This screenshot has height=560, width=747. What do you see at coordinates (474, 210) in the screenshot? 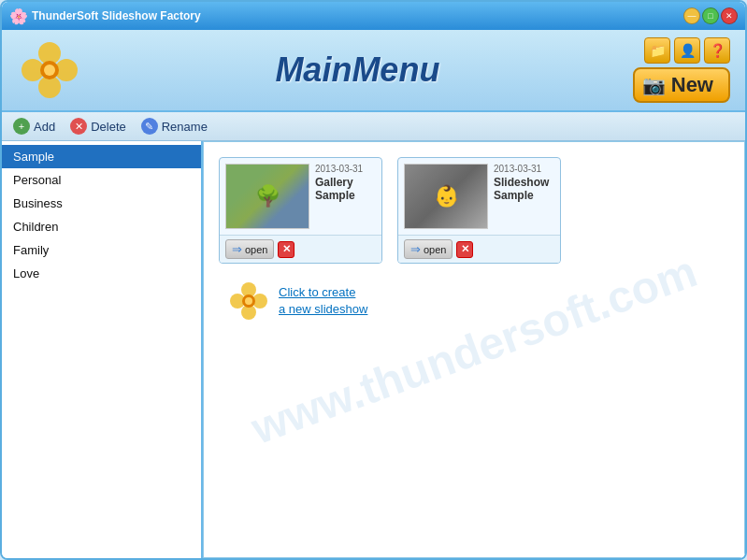
I see `projects-grid: 🌳 2013-03-31 GallerySample ⇒ open ✕` at bounding box center [474, 210].